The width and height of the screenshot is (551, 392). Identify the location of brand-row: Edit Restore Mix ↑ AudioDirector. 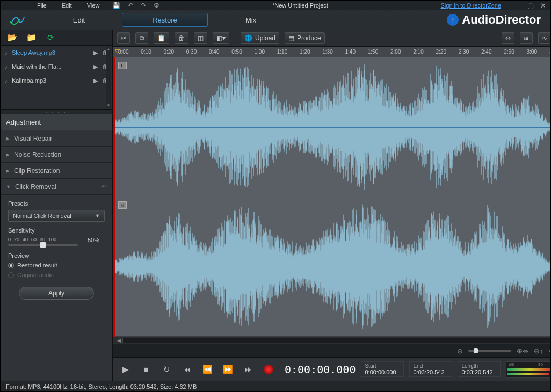
(276, 20).